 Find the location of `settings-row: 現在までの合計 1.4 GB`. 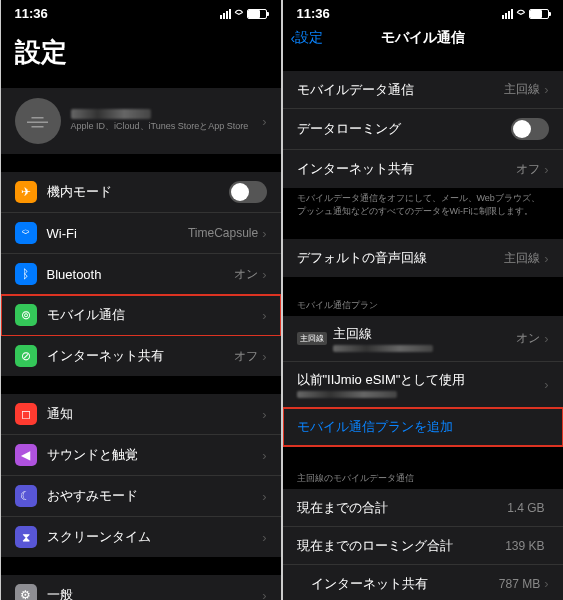

settings-row: 現在までの合計 1.4 GB is located at coordinates (423, 508).